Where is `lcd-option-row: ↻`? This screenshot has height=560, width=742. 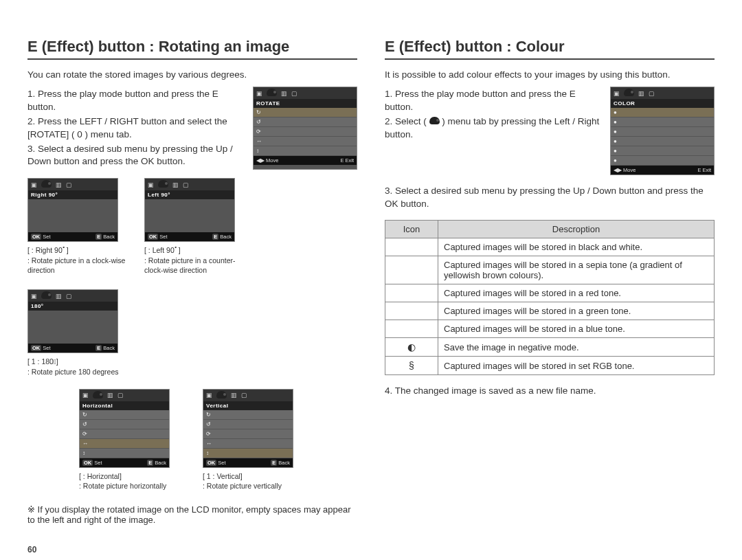 lcd-option-row: ↻ is located at coordinates (305, 113).